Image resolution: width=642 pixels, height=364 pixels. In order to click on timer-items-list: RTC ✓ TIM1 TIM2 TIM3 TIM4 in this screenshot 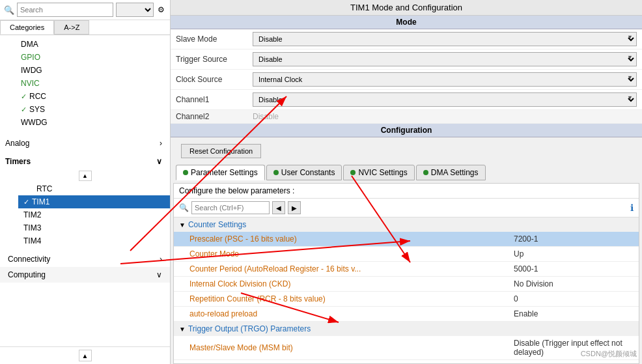, I will do `click(85, 215)`.